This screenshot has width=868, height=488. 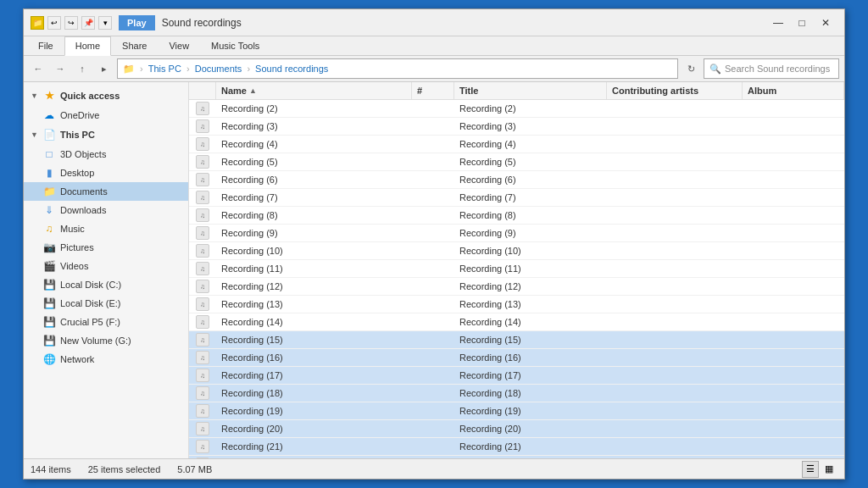 I want to click on col-header-title: Title, so click(x=531, y=91).